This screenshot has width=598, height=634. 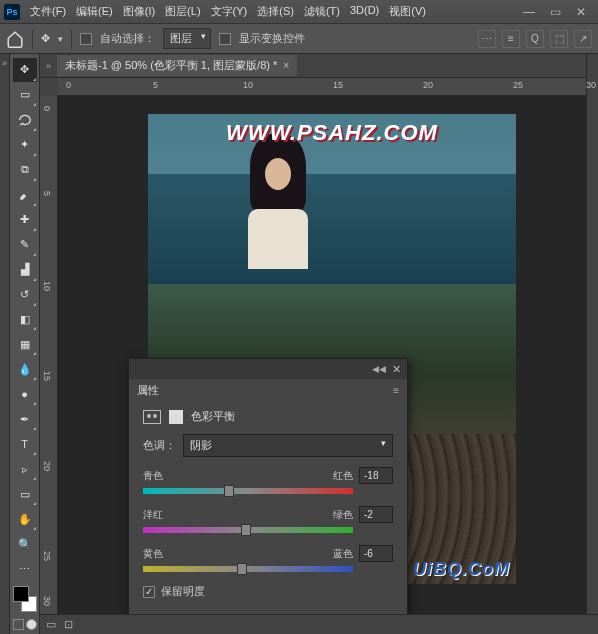 I want to click on value-yb: -6, so click(x=376, y=554).